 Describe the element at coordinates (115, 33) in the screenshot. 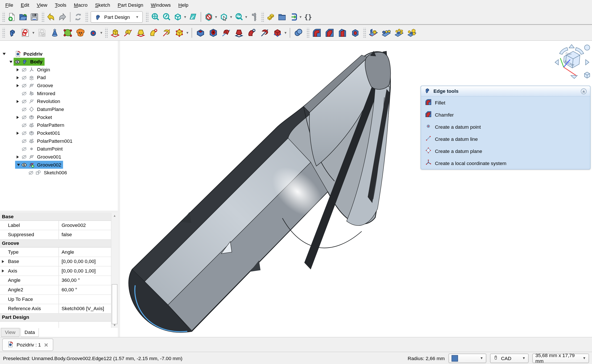

I see `pad-button` at that location.